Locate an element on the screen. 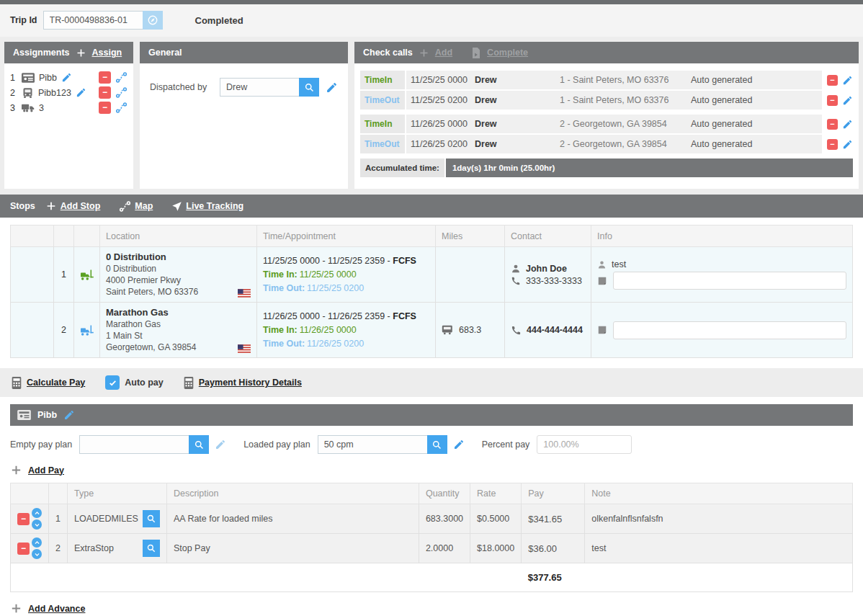  empty-plan-search-button is located at coordinates (199, 445).